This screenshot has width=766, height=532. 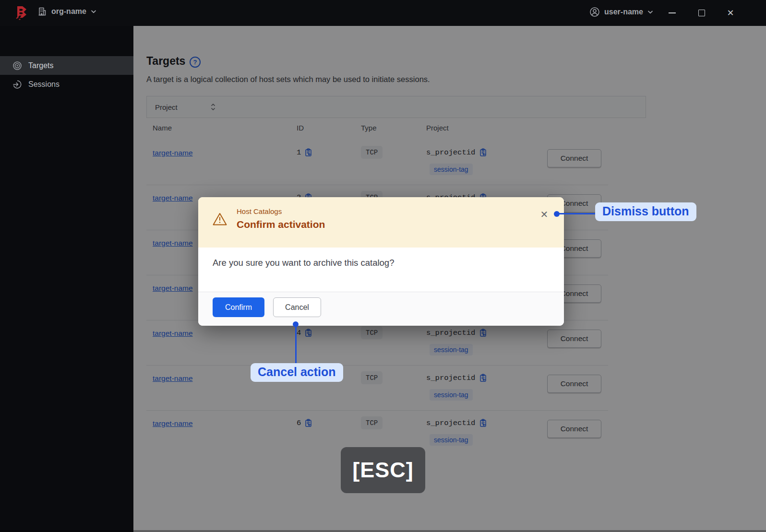 What do you see at coordinates (702, 13) in the screenshot?
I see `maximize-icon` at bounding box center [702, 13].